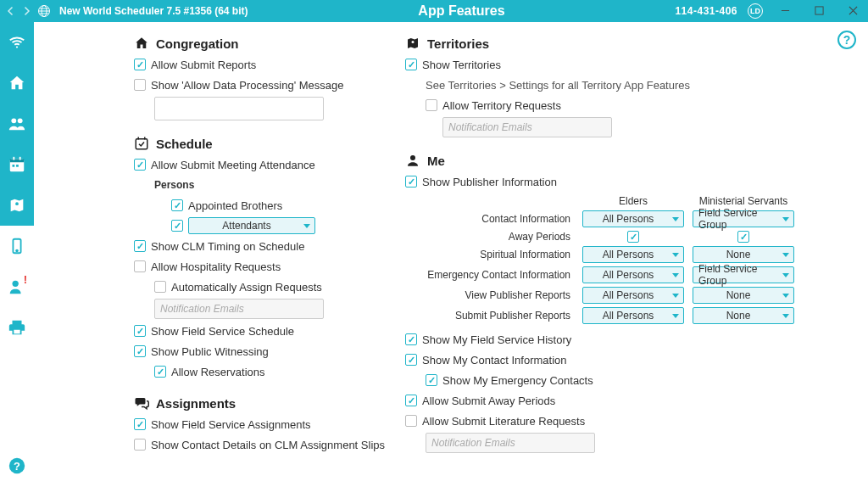 The height and width of the screenshot is (487, 868). Describe the element at coordinates (743, 255) in the screenshot. I see `combo-spiritual-ms: None` at that location.